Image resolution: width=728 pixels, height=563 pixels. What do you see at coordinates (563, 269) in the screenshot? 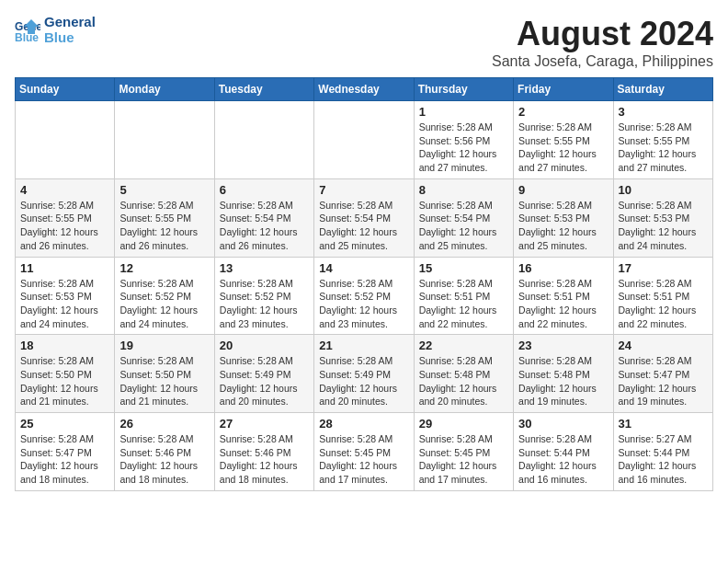
I see `day-number: 16` at bounding box center [563, 269].